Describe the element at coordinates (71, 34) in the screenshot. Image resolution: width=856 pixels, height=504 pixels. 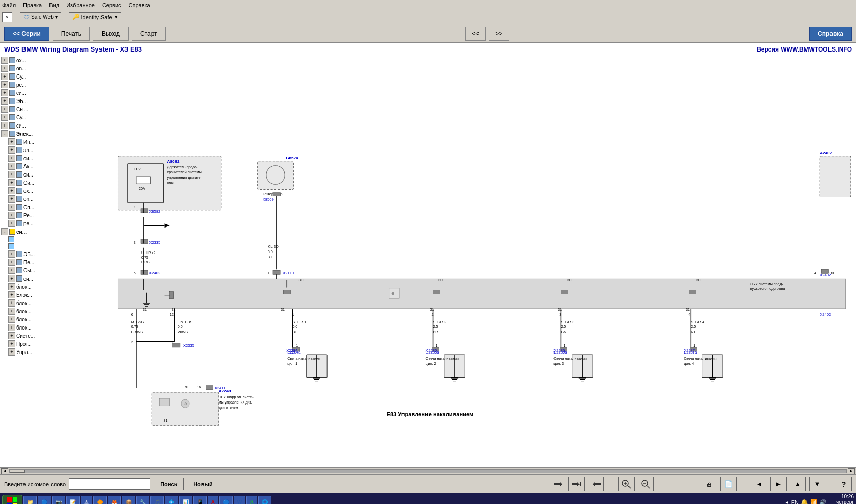
I see `print-button: Печать` at that location.